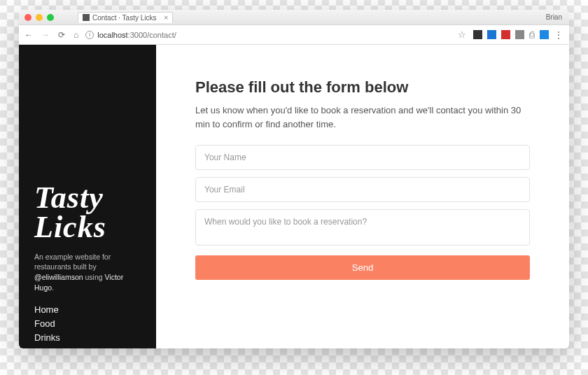  I want to click on nav-icons: ← → ⟳ ⌂, so click(52, 35).